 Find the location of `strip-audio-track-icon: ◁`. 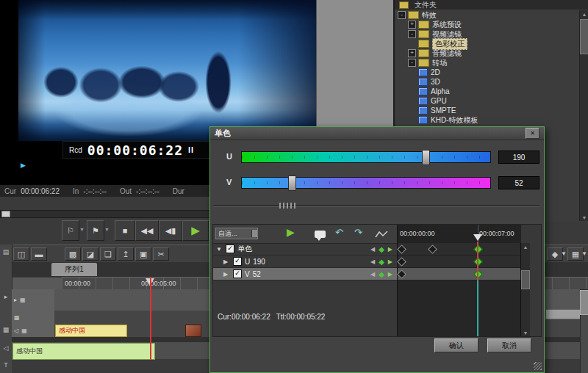

strip-audio-track-icon: ◁ is located at coordinates (6, 348).